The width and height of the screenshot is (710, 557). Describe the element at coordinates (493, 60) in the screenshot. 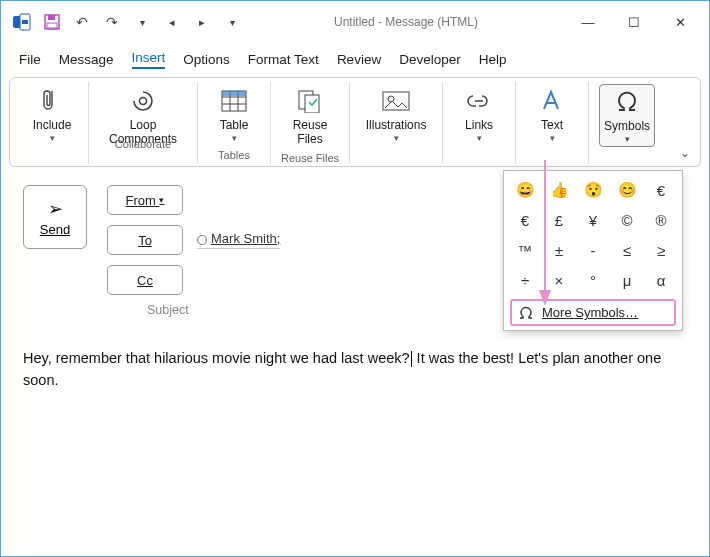

I see `menu-help: Help` at that location.